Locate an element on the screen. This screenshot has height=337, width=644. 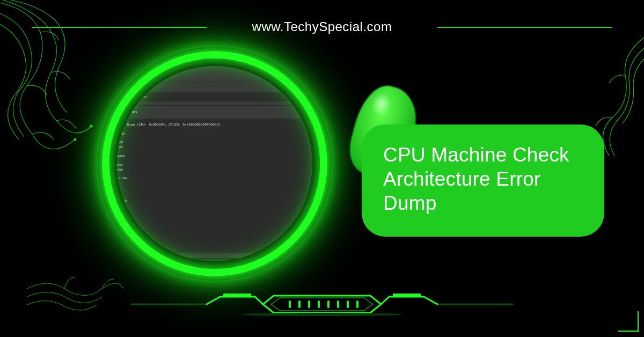
corner-accent-bottom-right is located at coordinates (628, 321).